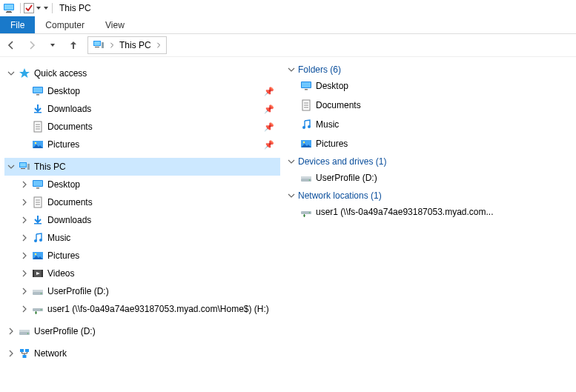 Image resolution: width=576 pixels, height=392 pixels. Describe the element at coordinates (149, 185) in the screenshot. I see `tree-item-desktop: Desktop` at that location.